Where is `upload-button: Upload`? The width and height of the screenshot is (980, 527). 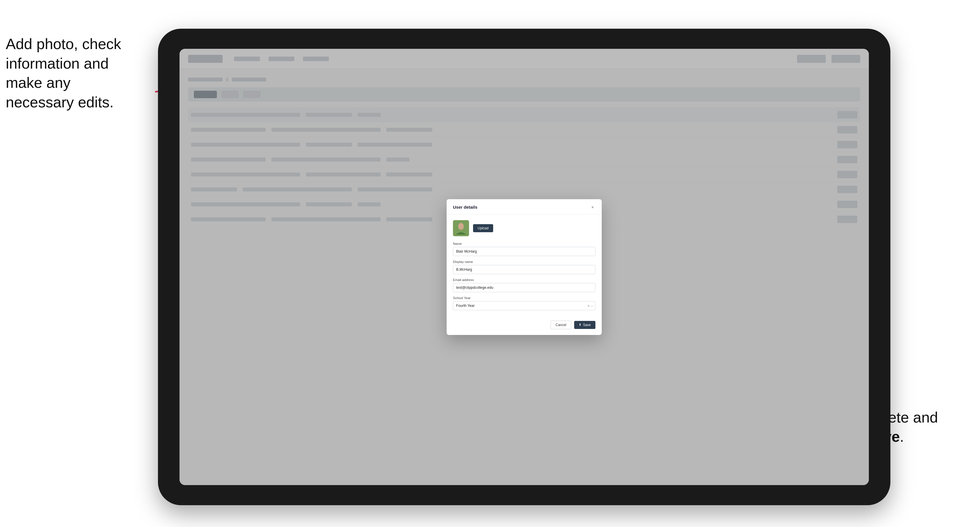 upload-button: Upload is located at coordinates (483, 228).